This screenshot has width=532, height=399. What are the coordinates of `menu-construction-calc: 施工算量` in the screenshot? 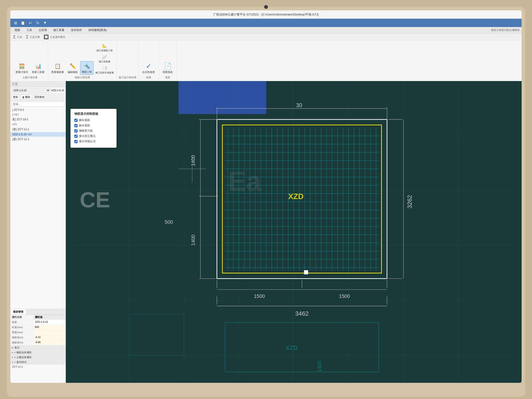 It's located at (59, 30).